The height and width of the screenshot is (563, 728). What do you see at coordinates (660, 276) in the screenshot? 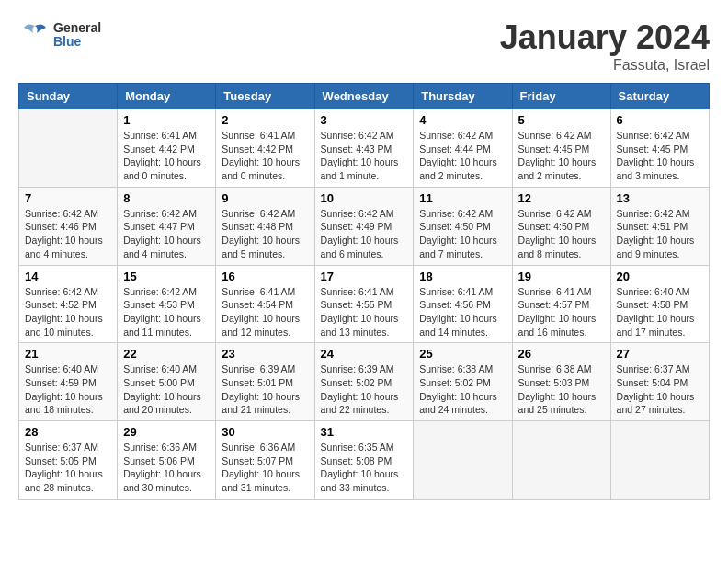
I see `day-number: 20` at bounding box center [660, 276].